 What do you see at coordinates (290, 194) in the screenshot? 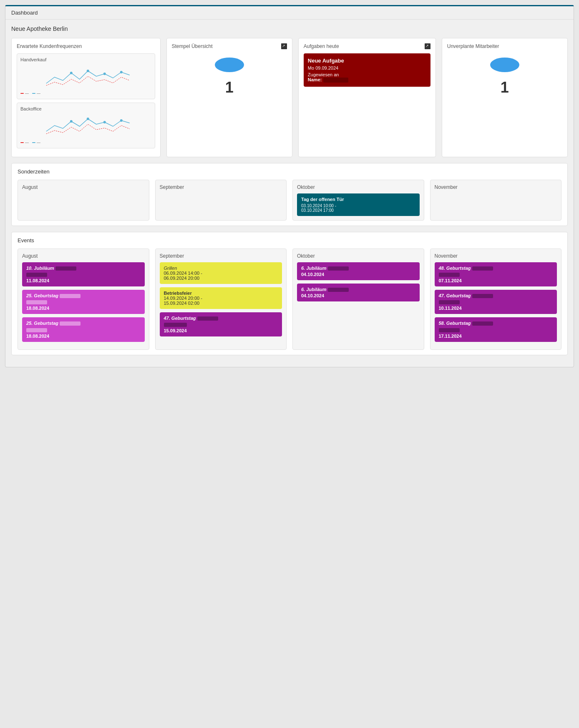
I see `sonderzeiten-section: Sonderzeiten August September Oktober Ta…` at bounding box center [290, 194].